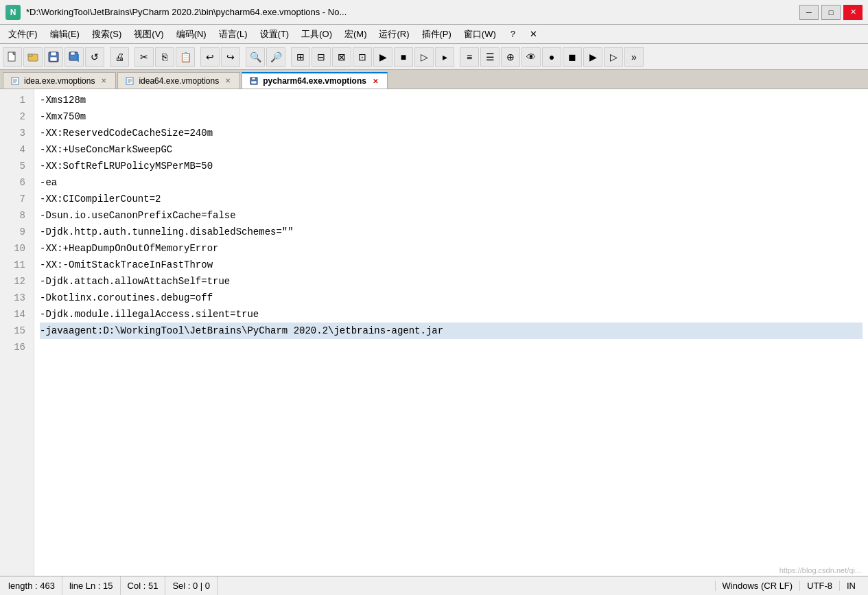  What do you see at coordinates (434, 80) in the screenshot?
I see `tab-bar: idea.exe.vmoptions ✕ idea64.exe.vmoption…` at bounding box center [434, 80].